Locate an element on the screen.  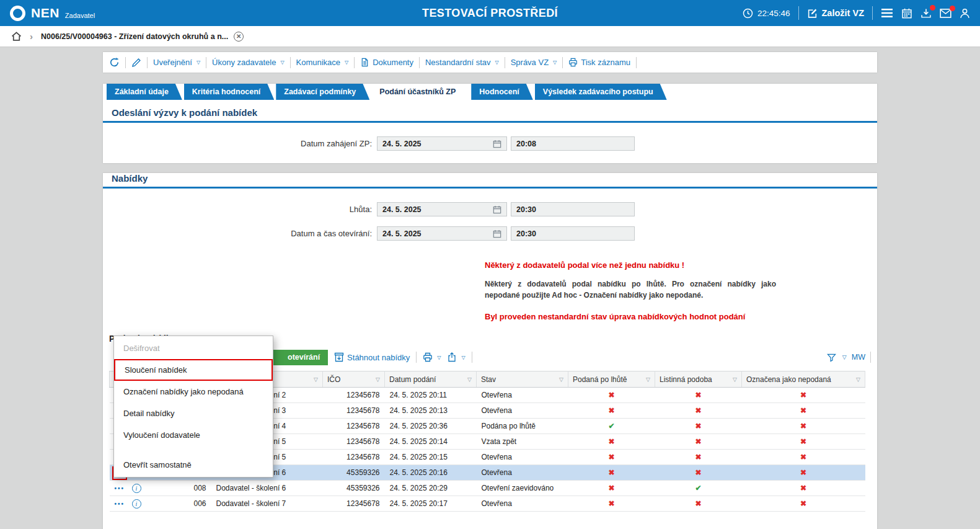
export-grid-button: ▽ is located at coordinates (456, 357).